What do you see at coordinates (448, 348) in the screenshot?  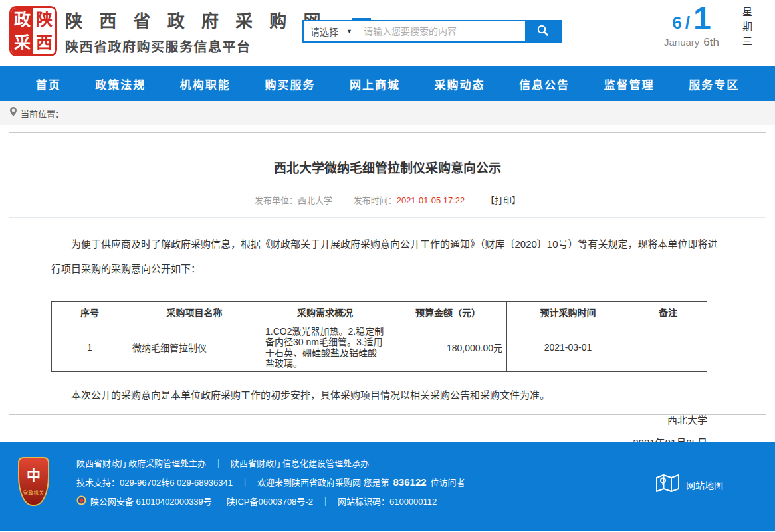 I see `cell-budget: 180,000.00元` at bounding box center [448, 348].